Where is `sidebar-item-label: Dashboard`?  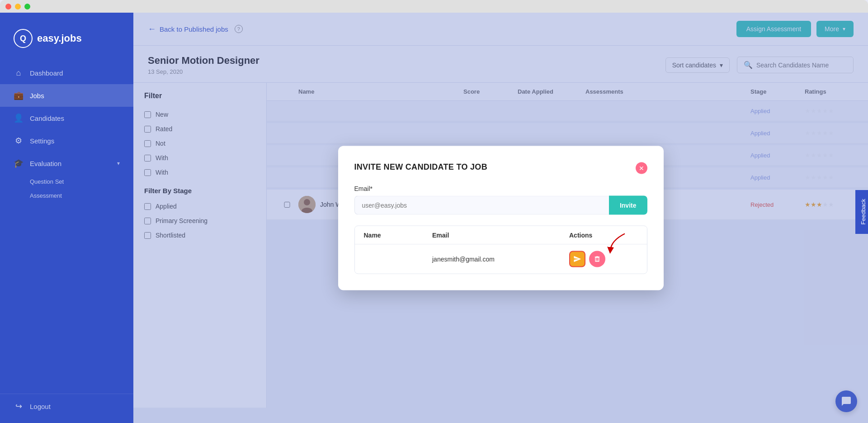
sidebar-item-label: Dashboard is located at coordinates (46, 73).